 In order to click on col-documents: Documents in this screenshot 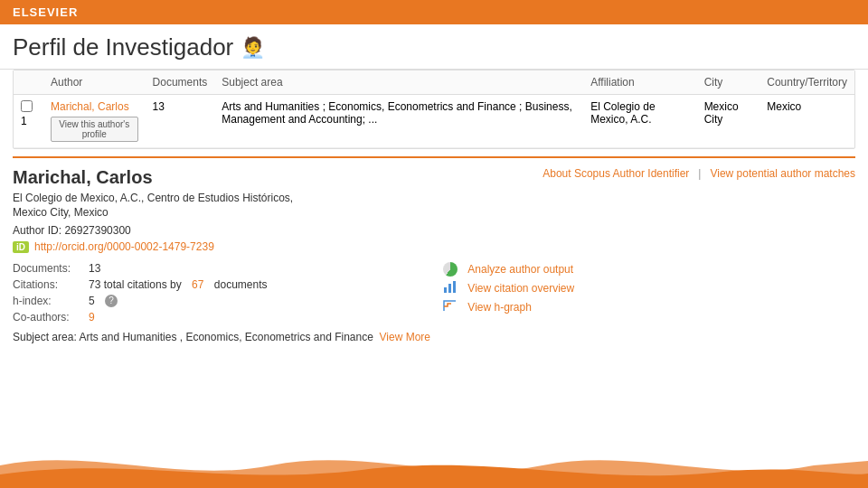, I will do `click(181, 83)`.